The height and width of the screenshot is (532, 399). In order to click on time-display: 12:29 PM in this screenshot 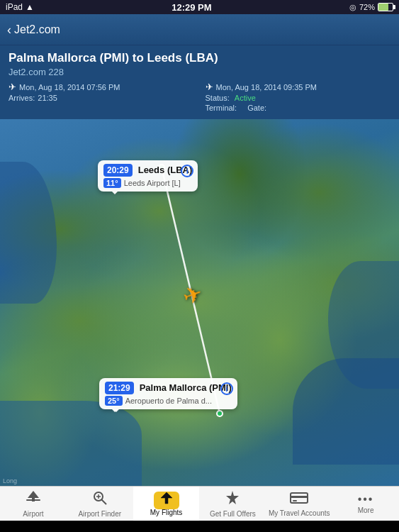, I will do `click(191, 7)`.